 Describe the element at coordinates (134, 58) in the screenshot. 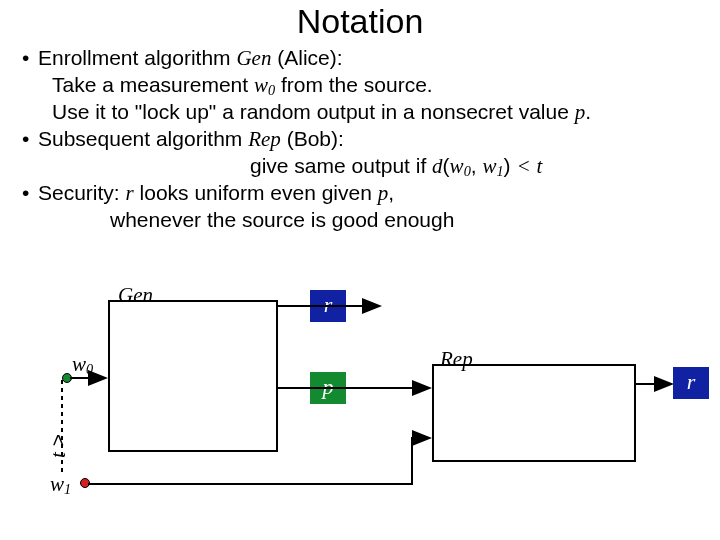

I see `text: Enrollment algorithm` at that location.